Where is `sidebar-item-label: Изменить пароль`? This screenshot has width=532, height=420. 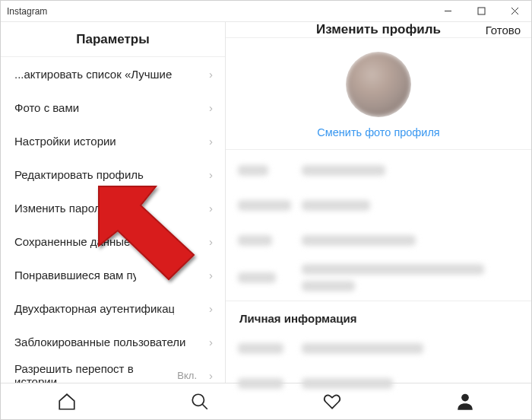
sidebar-item-label: Изменить пароль is located at coordinates (61, 208).